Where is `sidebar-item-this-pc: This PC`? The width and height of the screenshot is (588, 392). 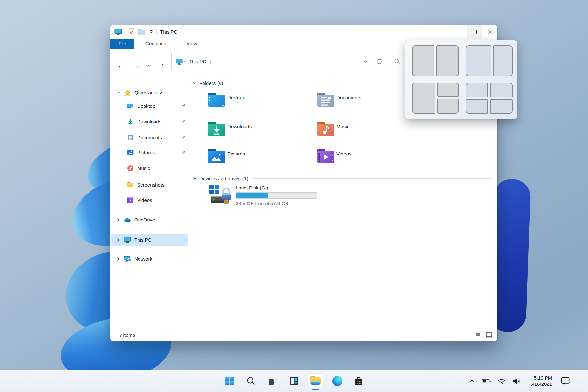 sidebar-item-this-pc: This PC is located at coordinates (150, 240).